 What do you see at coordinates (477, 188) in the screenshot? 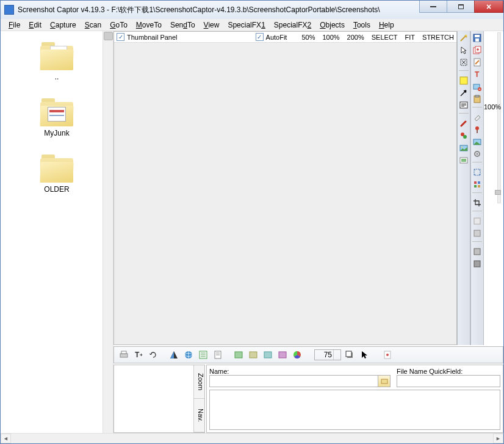
I see `file-toolbar: T` at bounding box center [477, 188].